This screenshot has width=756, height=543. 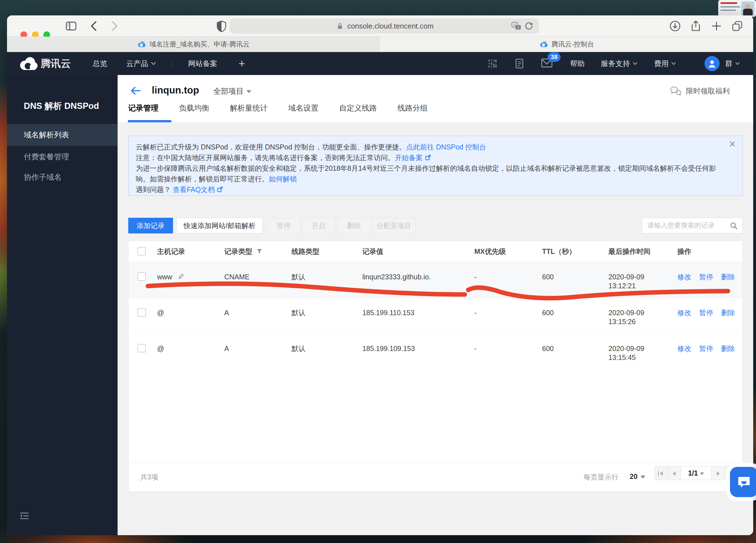 I want to click on browser-tab-console: 腾讯云-控制台, so click(x=566, y=44).